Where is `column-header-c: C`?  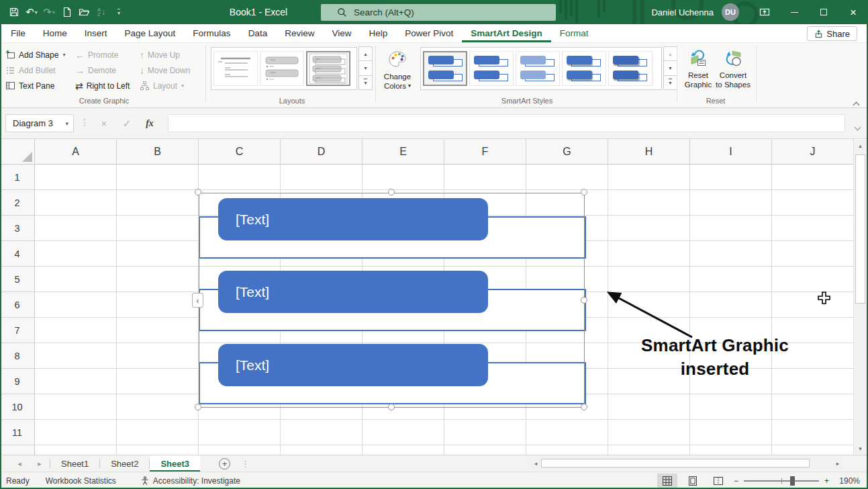 column-header-c: C is located at coordinates (240, 152).